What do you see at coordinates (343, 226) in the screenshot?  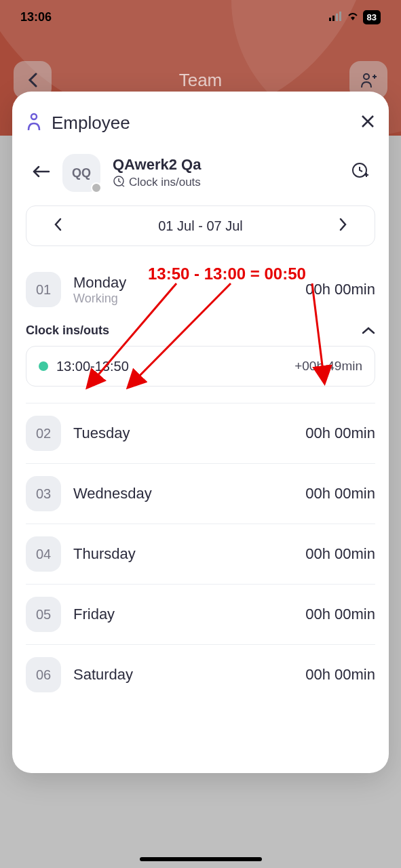 I see `chevron-right-icon` at bounding box center [343, 226].